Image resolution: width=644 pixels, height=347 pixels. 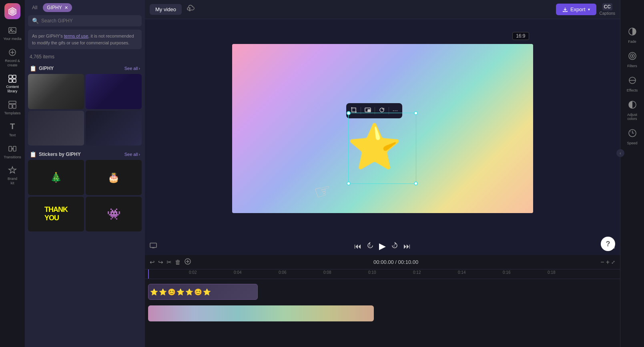 What do you see at coordinates (12, 84) in the screenshot?
I see `sidebar-item-content-library: Contentlibrary` at bounding box center [12, 84].